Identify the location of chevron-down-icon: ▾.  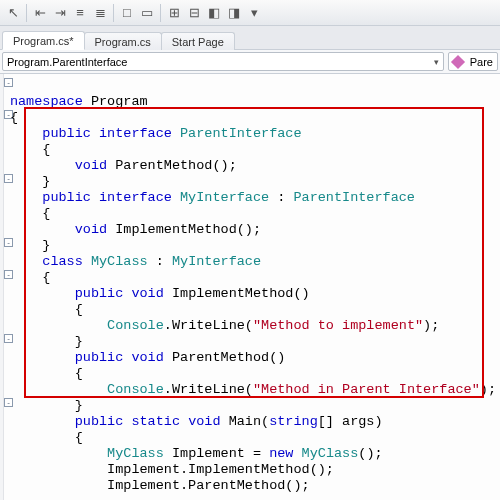
(436, 62).